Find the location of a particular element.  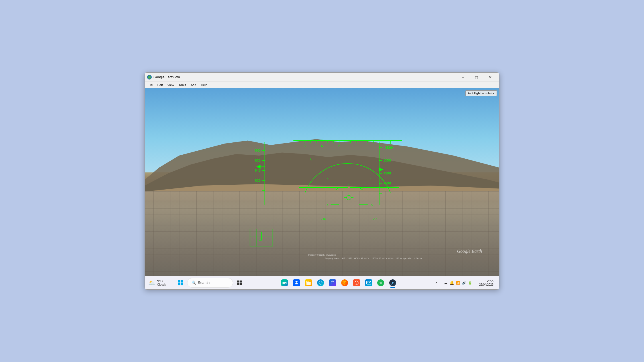

svg-text: 4900 is located at coordinates (387, 173).